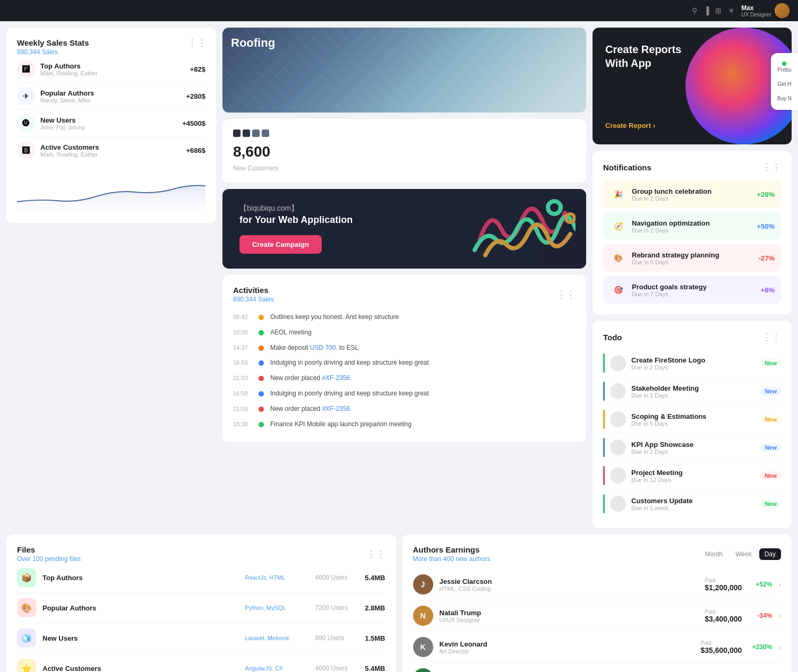 The height and width of the screenshot is (672, 798). What do you see at coordinates (280, 244) in the screenshot?
I see `create-campaign-button: Create Campaign` at bounding box center [280, 244].